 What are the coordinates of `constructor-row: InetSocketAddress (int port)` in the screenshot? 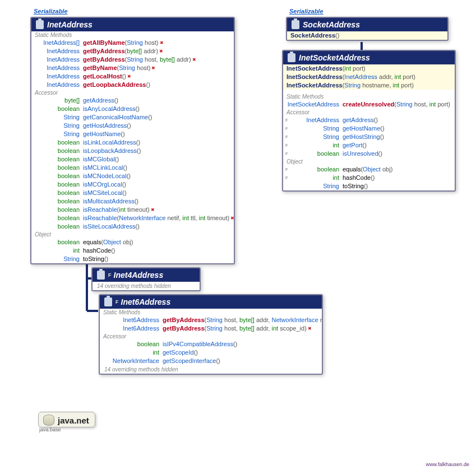 It's located at (369, 68).